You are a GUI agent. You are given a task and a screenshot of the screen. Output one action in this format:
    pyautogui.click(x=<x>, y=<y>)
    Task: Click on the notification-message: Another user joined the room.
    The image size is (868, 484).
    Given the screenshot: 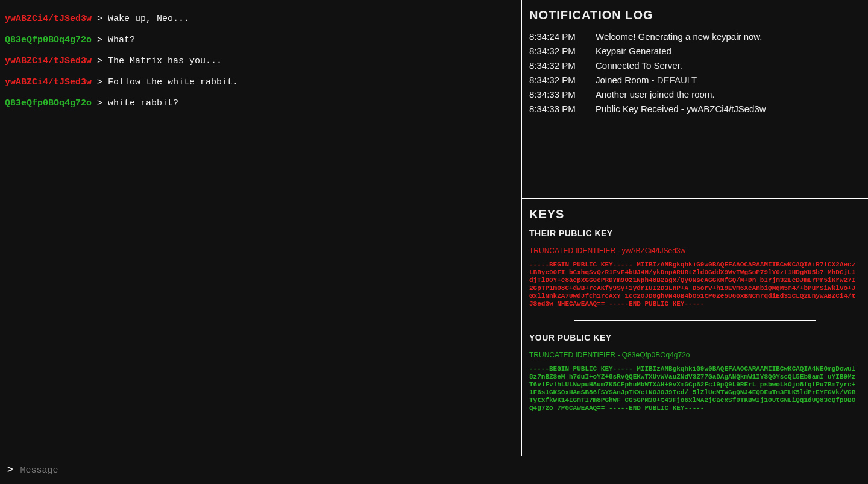 What is the action you would take?
    pyautogui.click(x=728, y=95)
    